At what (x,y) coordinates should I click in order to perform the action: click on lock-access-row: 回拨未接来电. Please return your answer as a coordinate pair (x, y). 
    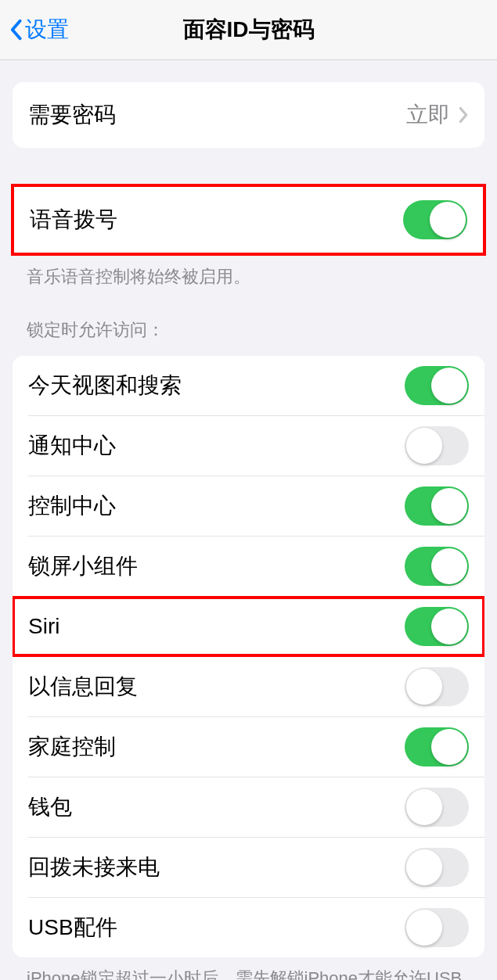
    Looking at the image, I should click on (249, 867).